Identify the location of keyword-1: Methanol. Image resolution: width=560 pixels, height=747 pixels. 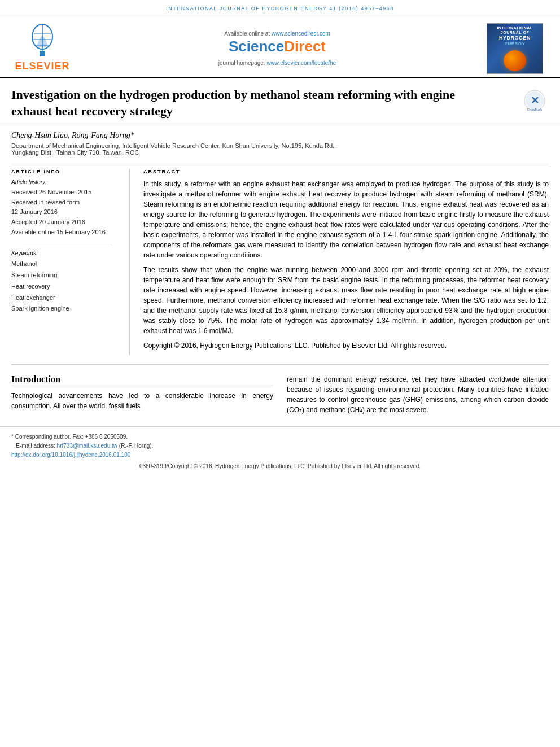
(68, 264).